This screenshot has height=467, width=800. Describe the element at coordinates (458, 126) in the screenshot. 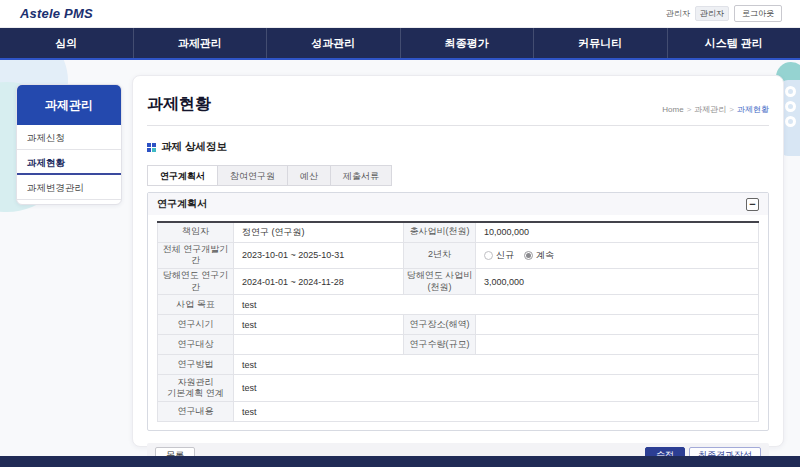

I see `title-divider` at that location.